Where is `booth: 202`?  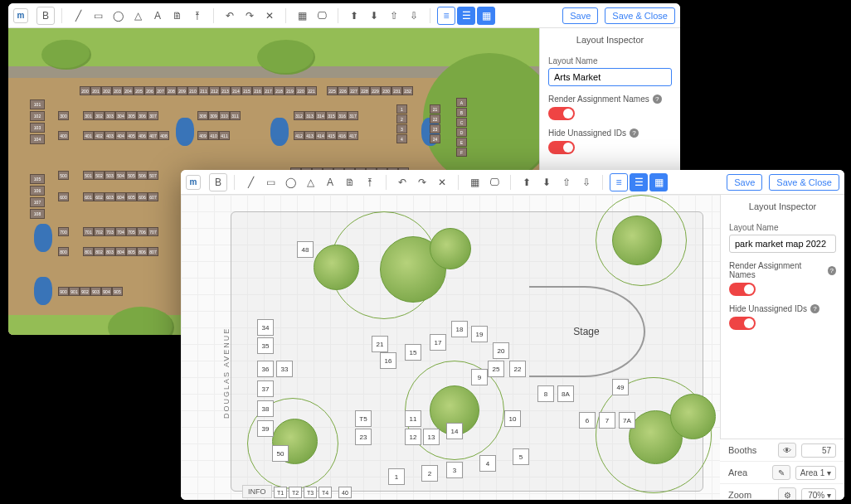 booth: 202 is located at coordinates (106, 91).